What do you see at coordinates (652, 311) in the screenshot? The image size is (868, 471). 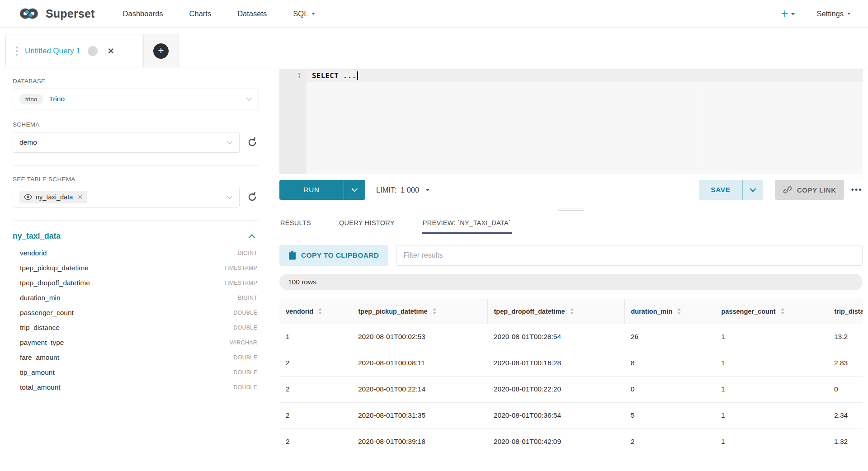 I see `column-header-label: duration_min` at bounding box center [652, 311].